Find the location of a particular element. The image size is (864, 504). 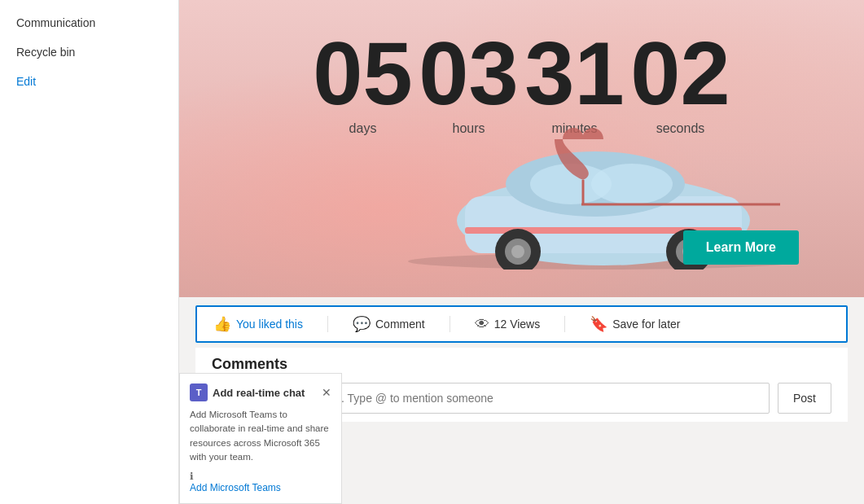

add-teams-link: Add Microsoft Teams is located at coordinates (261, 488).